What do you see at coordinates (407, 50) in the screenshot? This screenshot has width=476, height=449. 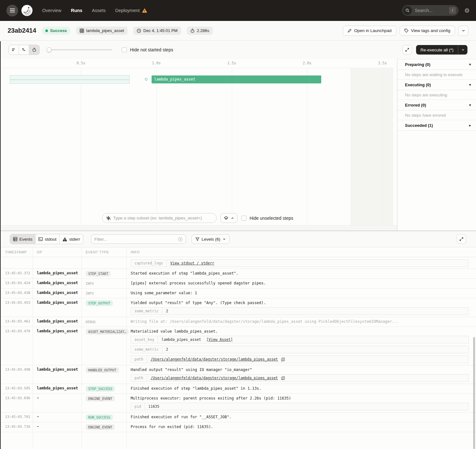 I see `gantt-fullscreen-button` at bounding box center [407, 50].